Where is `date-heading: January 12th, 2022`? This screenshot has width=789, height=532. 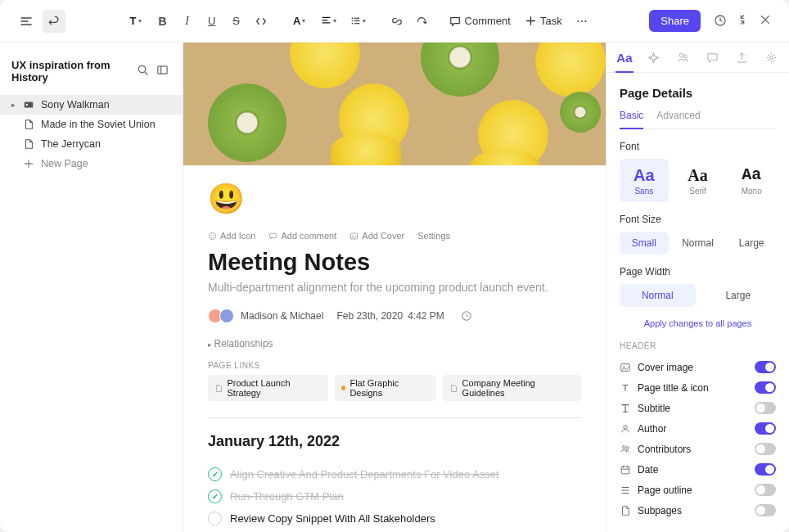
date-heading: January 12th, 2022 is located at coordinates (394, 442).